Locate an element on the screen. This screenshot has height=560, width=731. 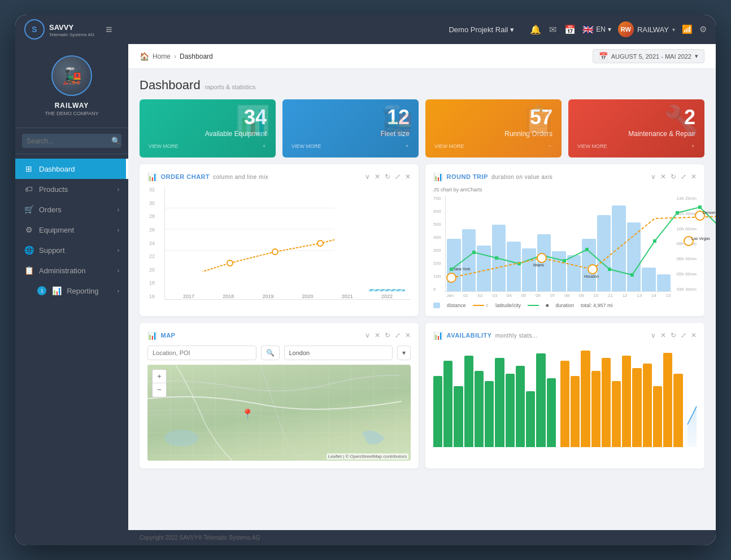
availability-controls: ∨ ✕ ↻ ⤢ ✕ is located at coordinates (673, 335).